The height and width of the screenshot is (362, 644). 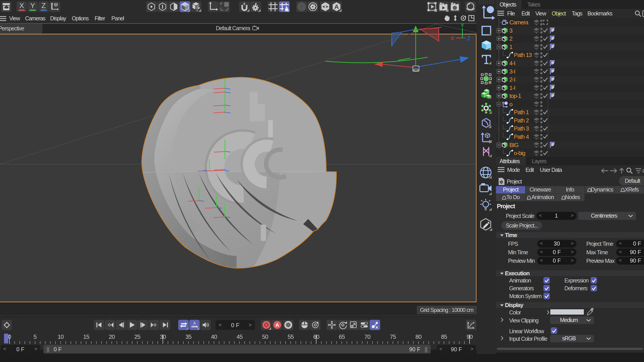 I want to click on svg-text: To Do, so click(x=513, y=197).